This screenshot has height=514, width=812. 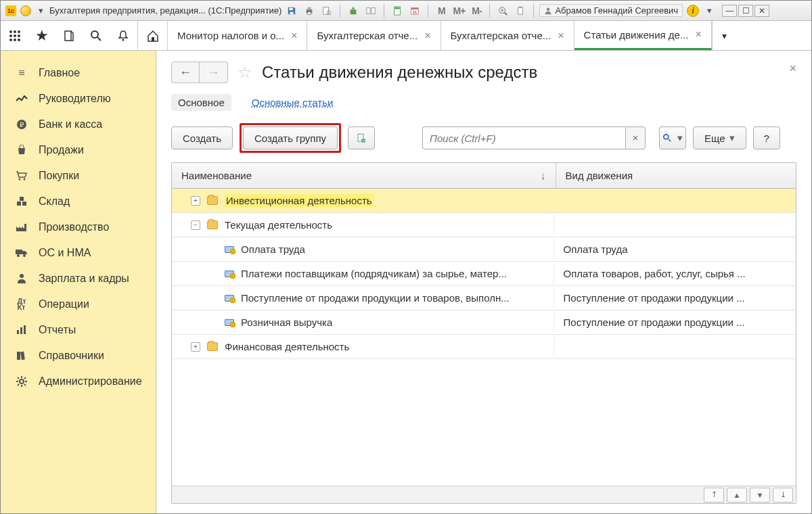 I want to click on collapse-icon: −, so click(x=196, y=225).